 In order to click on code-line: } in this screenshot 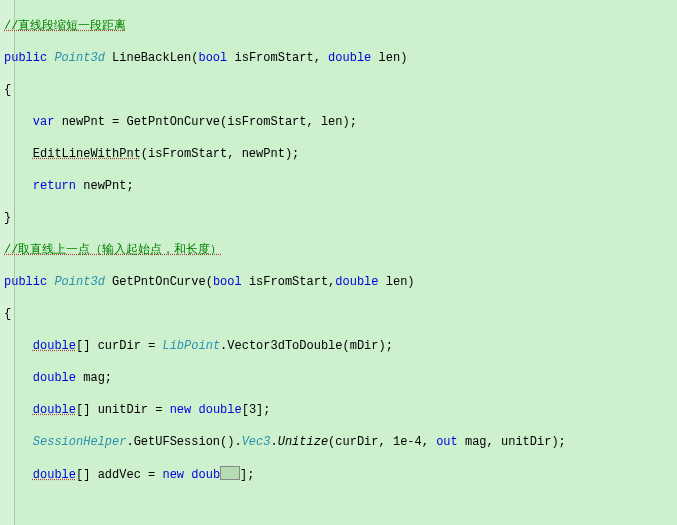, I will do `click(340, 218)`.